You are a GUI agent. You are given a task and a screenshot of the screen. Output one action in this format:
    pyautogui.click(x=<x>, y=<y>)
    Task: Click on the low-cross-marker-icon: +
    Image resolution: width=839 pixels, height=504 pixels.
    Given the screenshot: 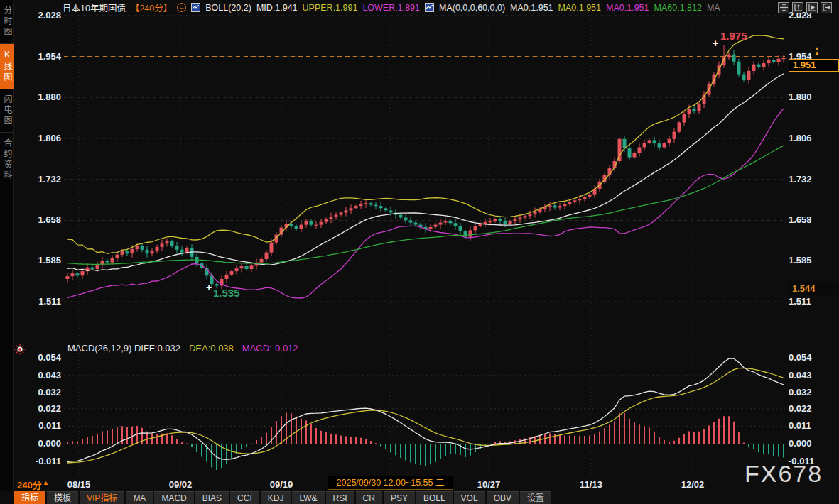 What is the action you would take?
    pyautogui.click(x=209, y=287)
    